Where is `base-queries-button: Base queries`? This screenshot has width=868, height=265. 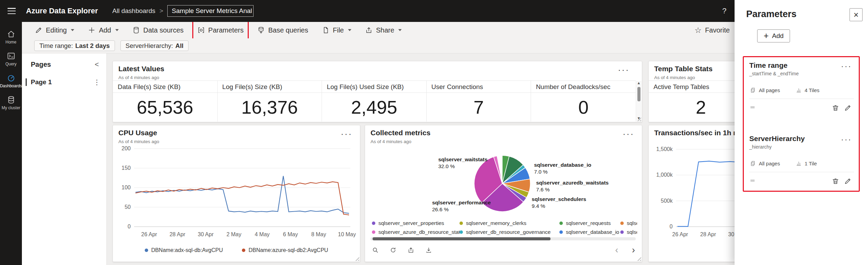 base-queries-button: Base queries is located at coordinates (283, 30).